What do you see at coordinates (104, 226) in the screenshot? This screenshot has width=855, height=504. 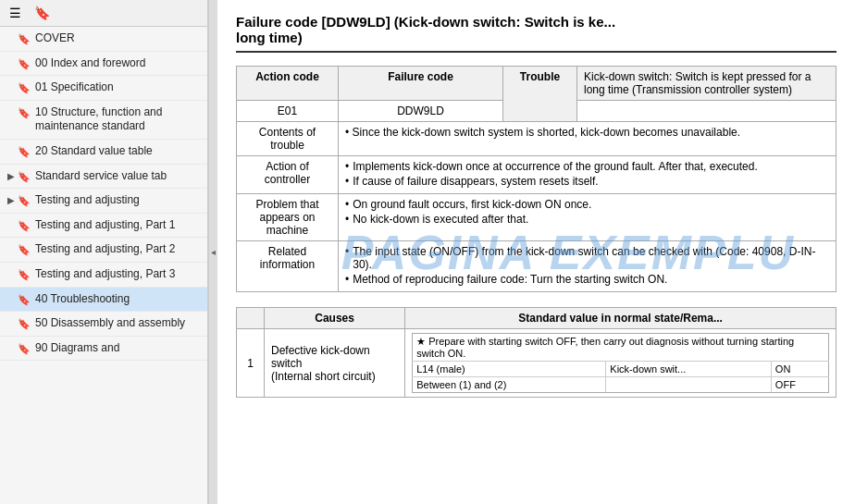 I see `sidebar-item-testing-adj-1: ▶🔖Testing and adjusting, Part 1` at bounding box center [104, 226].